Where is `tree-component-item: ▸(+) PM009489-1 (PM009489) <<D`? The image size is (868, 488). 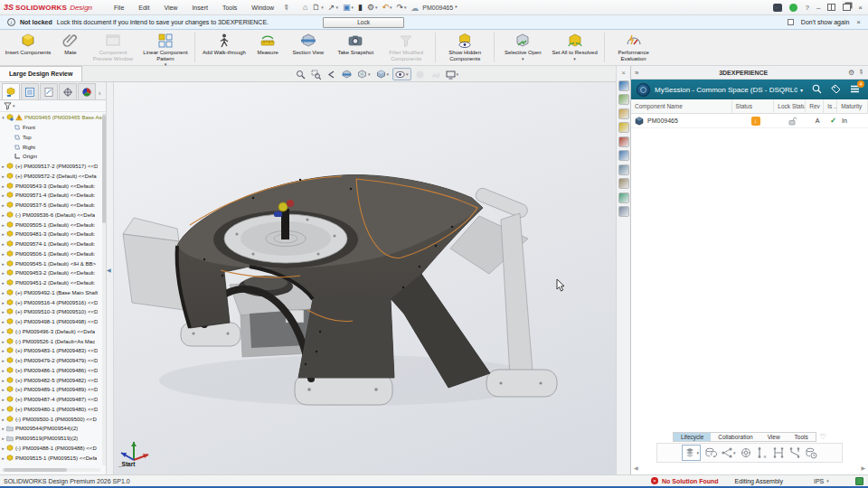 tree-component-item: ▸(+) PM009489-1 (PM009489) <<D is located at coordinates (51, 390).